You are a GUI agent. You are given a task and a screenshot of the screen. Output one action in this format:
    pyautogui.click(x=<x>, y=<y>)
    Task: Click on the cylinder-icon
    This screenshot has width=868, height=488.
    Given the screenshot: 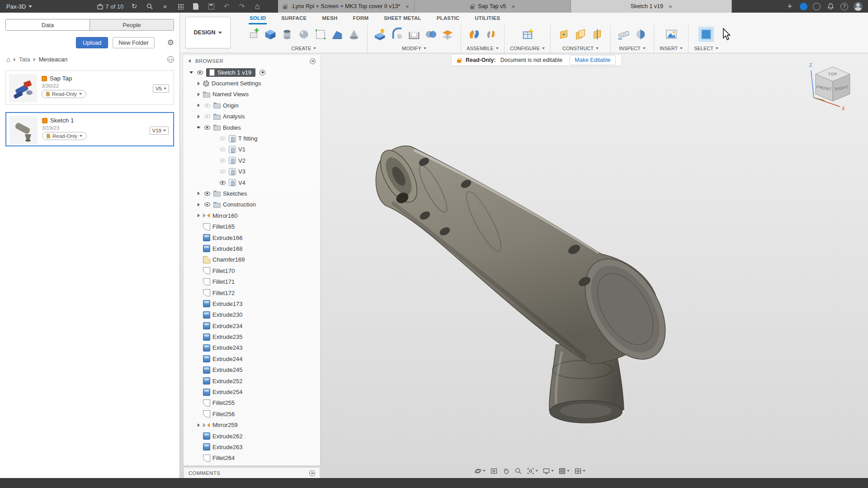 What is the action you would take?
    pyautogui.click(x=287, y=34)
    